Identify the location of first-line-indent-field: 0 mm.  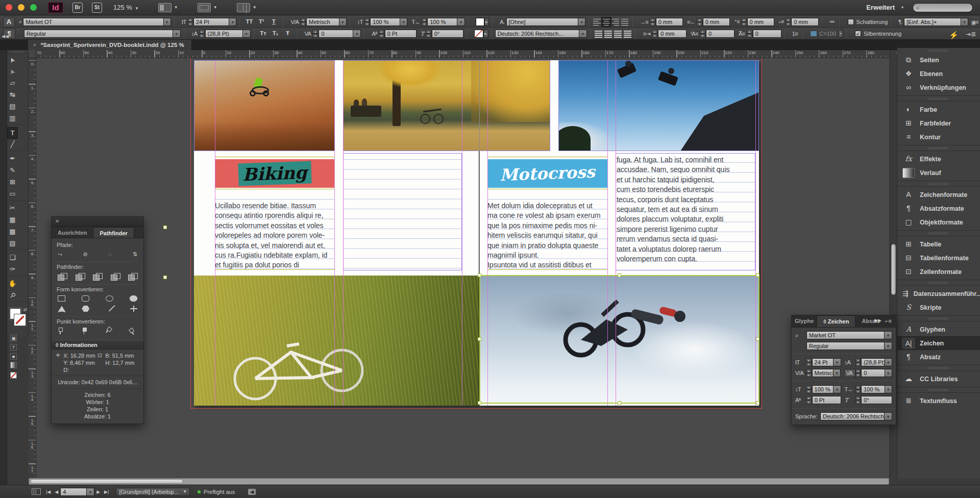
(672, 34).